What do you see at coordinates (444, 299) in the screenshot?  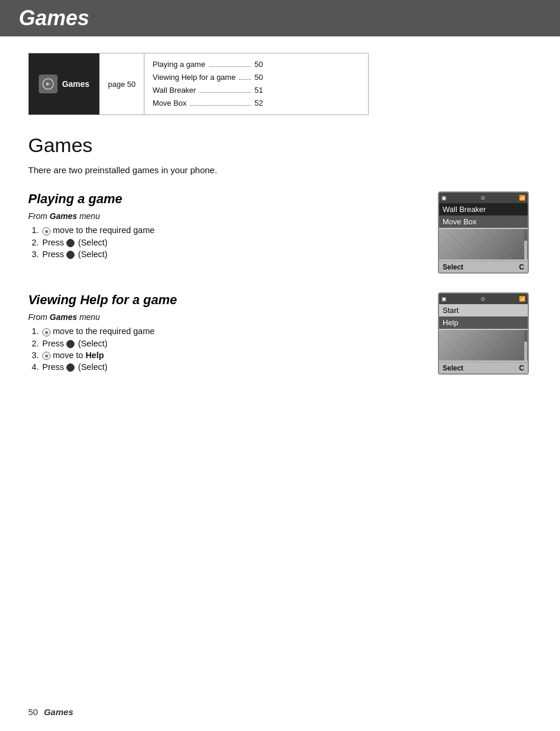 I see `status-left-2: ▣` at bounding box center [444, 299].